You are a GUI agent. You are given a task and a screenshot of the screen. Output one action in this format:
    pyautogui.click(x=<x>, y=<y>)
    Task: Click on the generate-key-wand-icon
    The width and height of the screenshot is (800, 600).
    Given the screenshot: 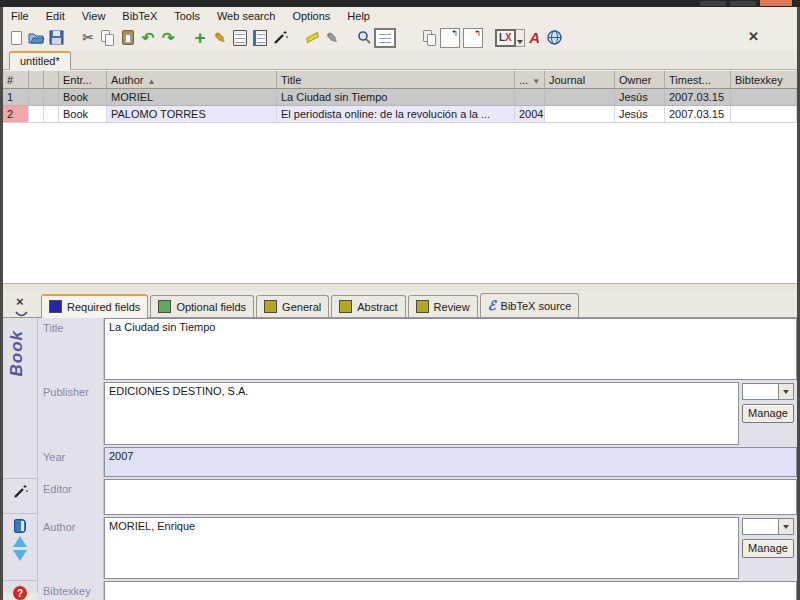 What is the action you would take?
    pyautogui.click(x=20, y=492)
    